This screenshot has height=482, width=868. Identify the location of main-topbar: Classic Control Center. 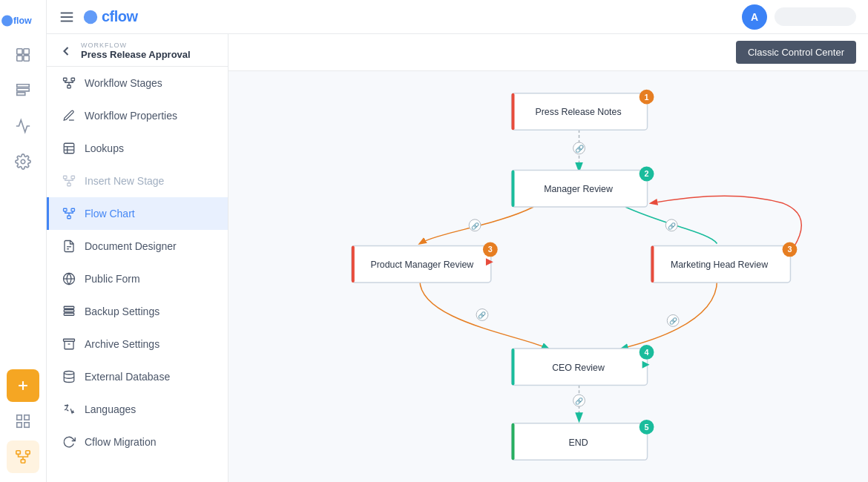
(548, 53).